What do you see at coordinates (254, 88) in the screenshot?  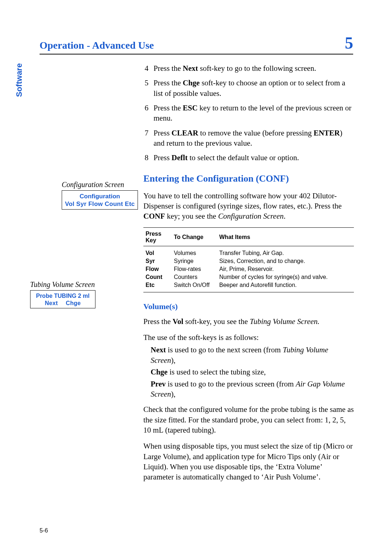 I see `step-text: Press the Chge soft-key to choose an opt…` at bounding box center [254, 88].